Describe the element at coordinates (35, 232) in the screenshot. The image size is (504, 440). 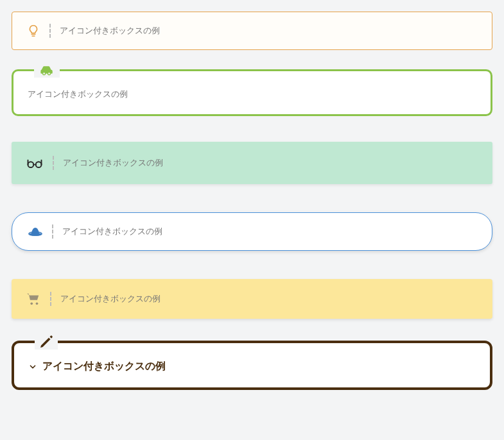
I see `hat-icon` at that location.